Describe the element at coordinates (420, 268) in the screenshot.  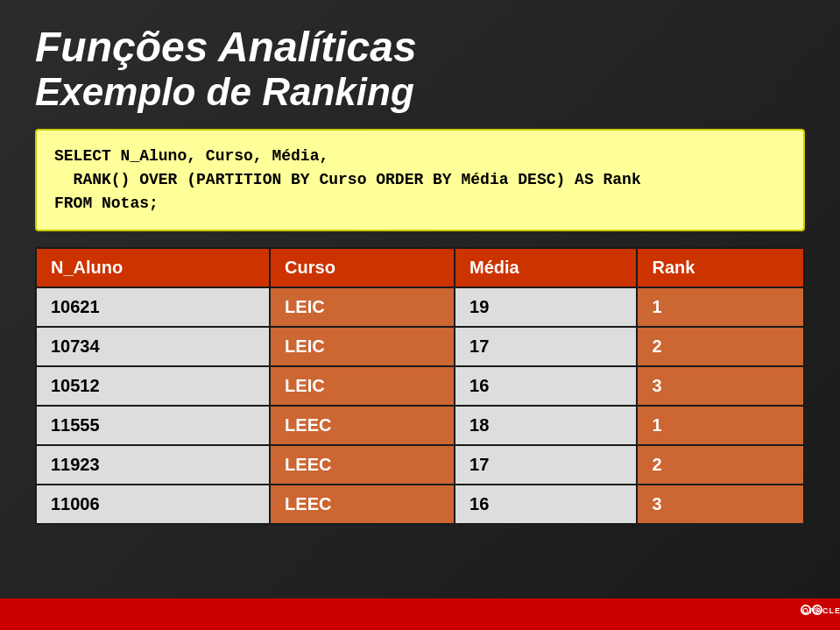
I see `table-header-row: N_Aluno Curso Média Rank` at that location.